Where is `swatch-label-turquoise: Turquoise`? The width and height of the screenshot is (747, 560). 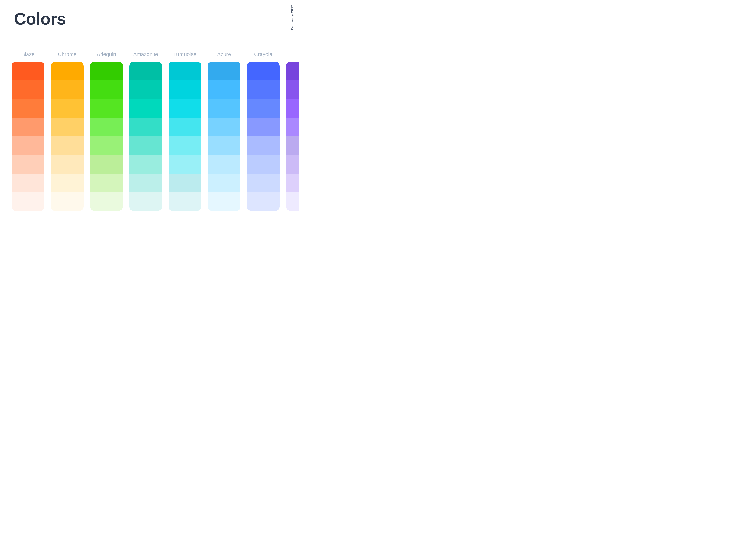
swatch-label-turquoise: Turquoise is located at coordinates (185, 54).